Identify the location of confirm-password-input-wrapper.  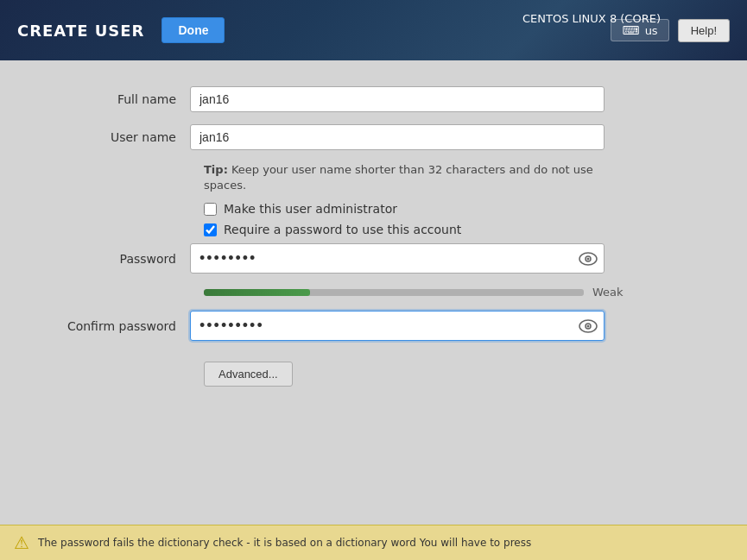
(397, 326).